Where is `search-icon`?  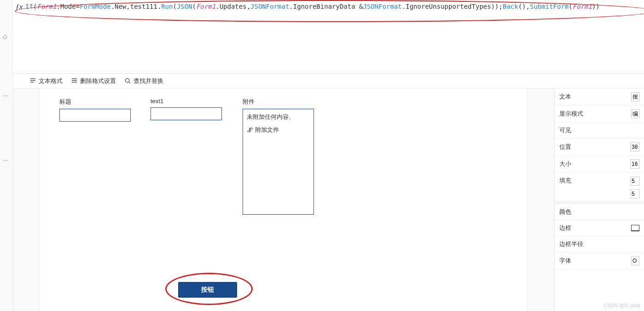
search-icon is located at coordinates (128, 81).